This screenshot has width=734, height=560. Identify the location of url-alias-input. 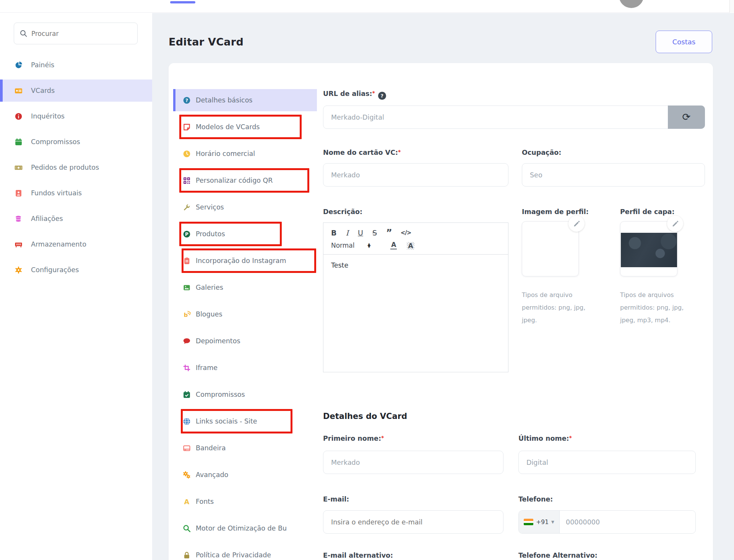
(514, 117).